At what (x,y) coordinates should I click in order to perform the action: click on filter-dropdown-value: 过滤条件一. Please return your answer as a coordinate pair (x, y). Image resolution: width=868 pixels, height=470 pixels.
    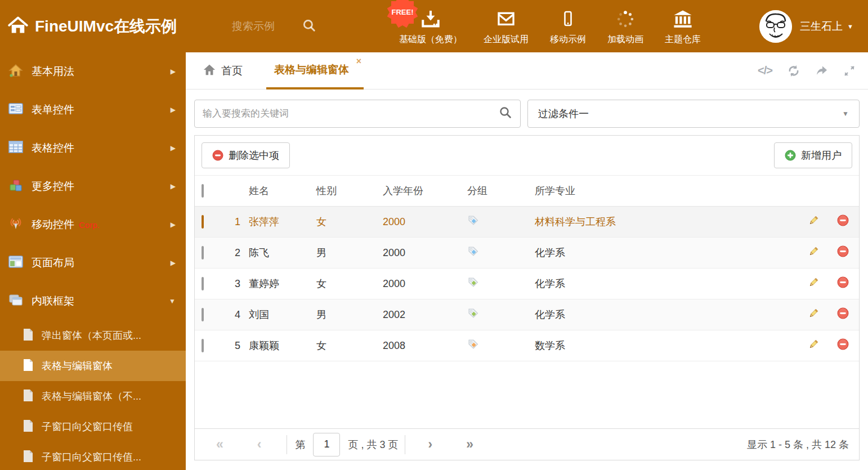
    Looking at the image, I should click on (563, 114).